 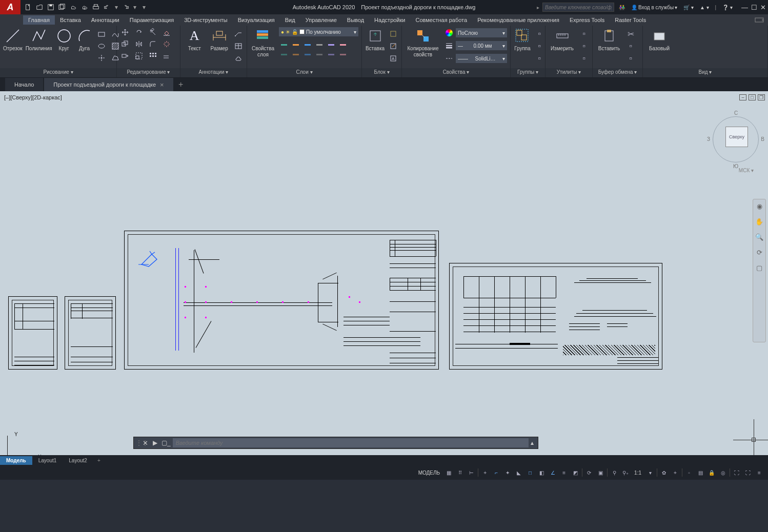 I want to click on status-model: МОДЕЛЬ, so click(x=429, y=473).